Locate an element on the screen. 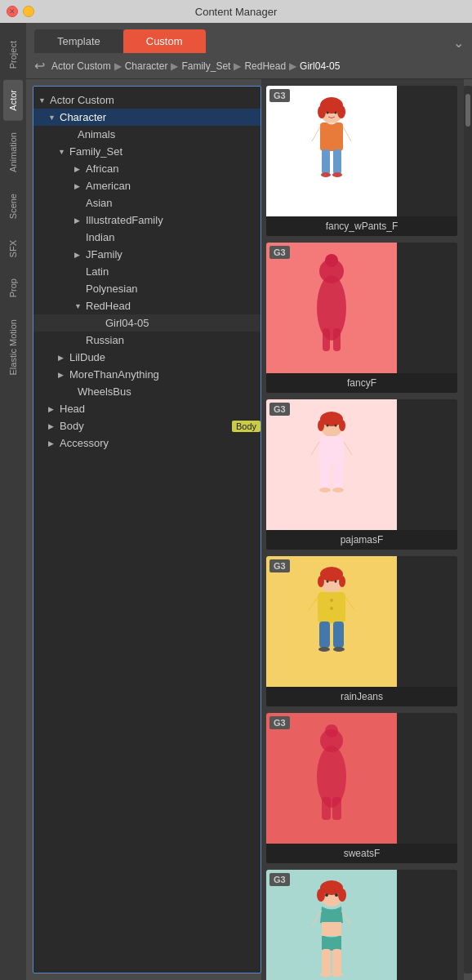  grid-item-sweats-f: G3 sweatsF is located at coordinates (362, 788).